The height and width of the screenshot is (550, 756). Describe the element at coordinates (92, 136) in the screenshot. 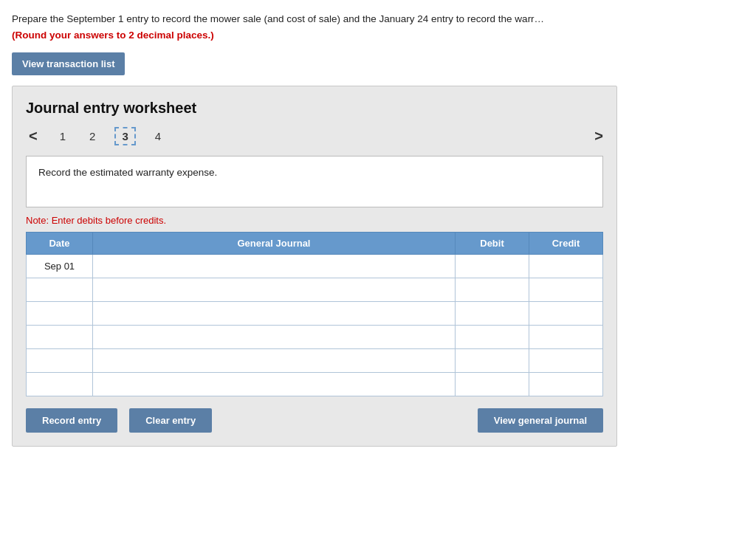

I see `page-2: 2` at that location.